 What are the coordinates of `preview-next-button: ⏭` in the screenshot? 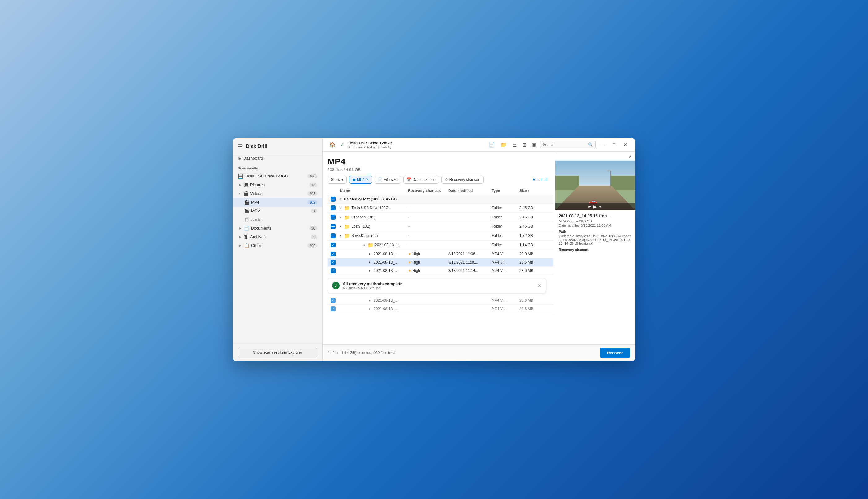 It's located at (600, 206).